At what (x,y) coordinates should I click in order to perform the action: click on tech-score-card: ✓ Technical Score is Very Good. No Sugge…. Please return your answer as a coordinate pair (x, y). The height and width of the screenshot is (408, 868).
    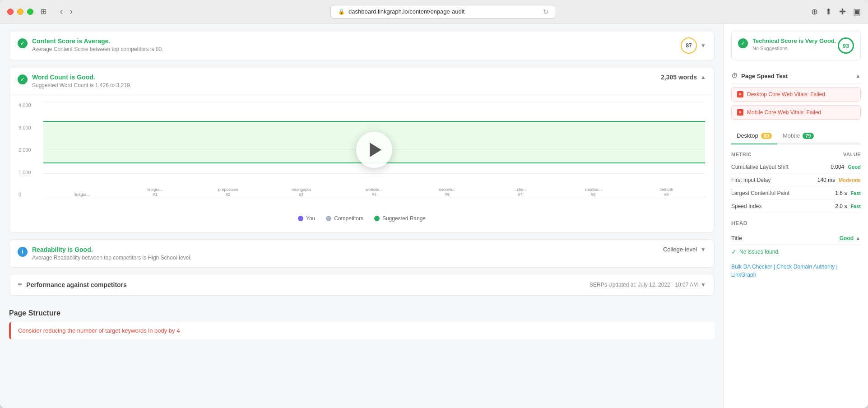
    Looking at the image, I should click on (796, 46).